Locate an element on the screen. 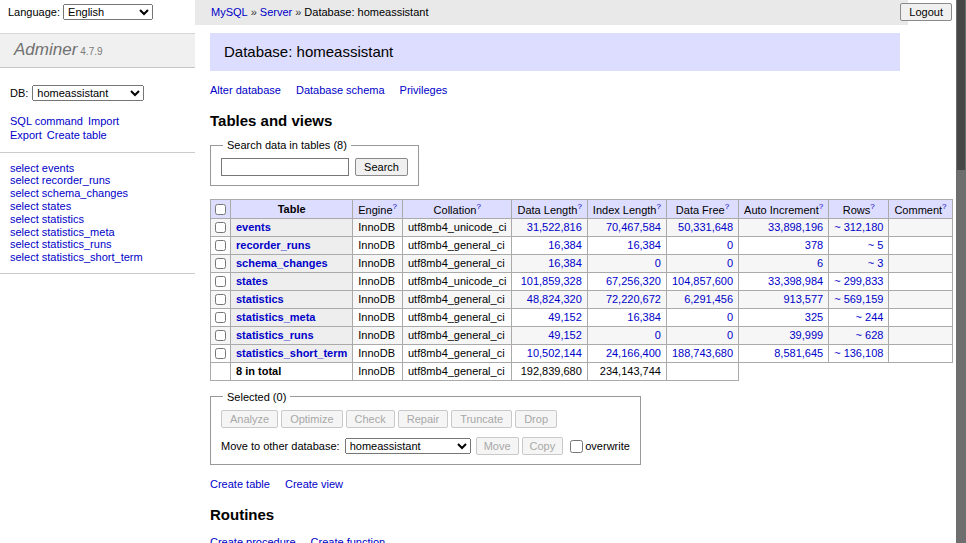 The height and width of the screenshot is (543, 966). search-input is located at coordinates (285, 167).